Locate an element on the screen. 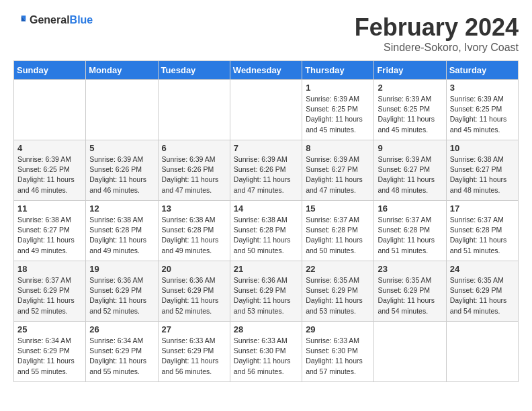  day-number: 14 is located at coordinates (266, 208).